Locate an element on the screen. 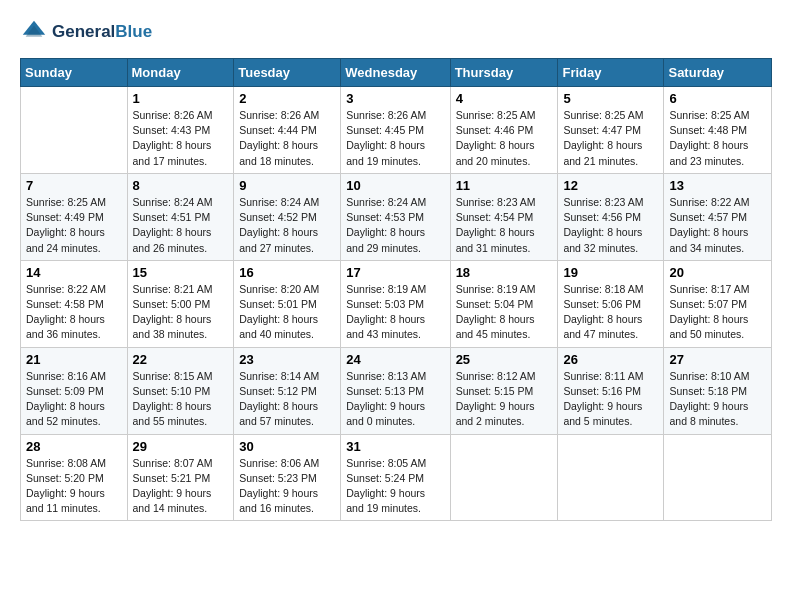 The width and height of the screenshot is (792, 612). day-info: Sunrise: 8:25 AM Sunset: 4:48 PM Dayligh… is located at coordinates (718, 138).